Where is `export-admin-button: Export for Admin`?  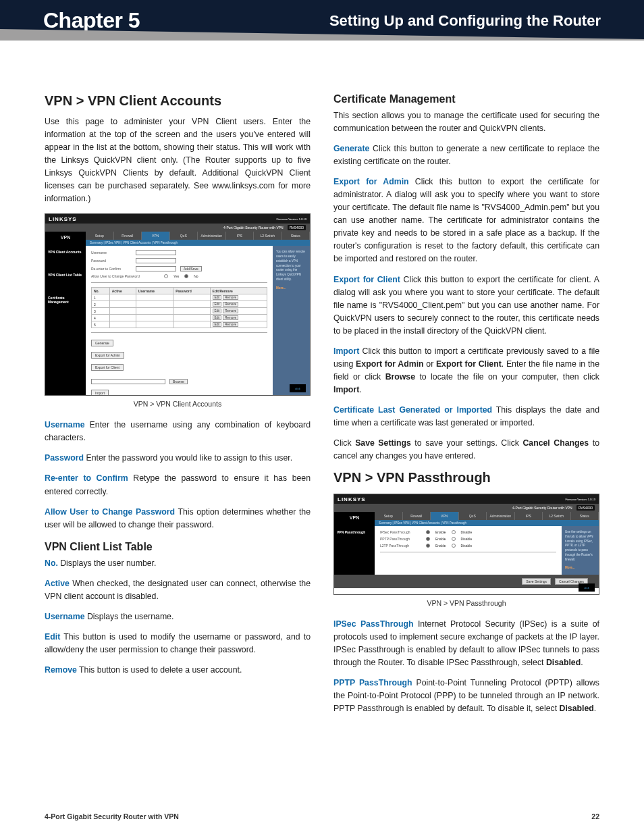 export-admin-button: Export for Admin is located at coordinates (108, 355).